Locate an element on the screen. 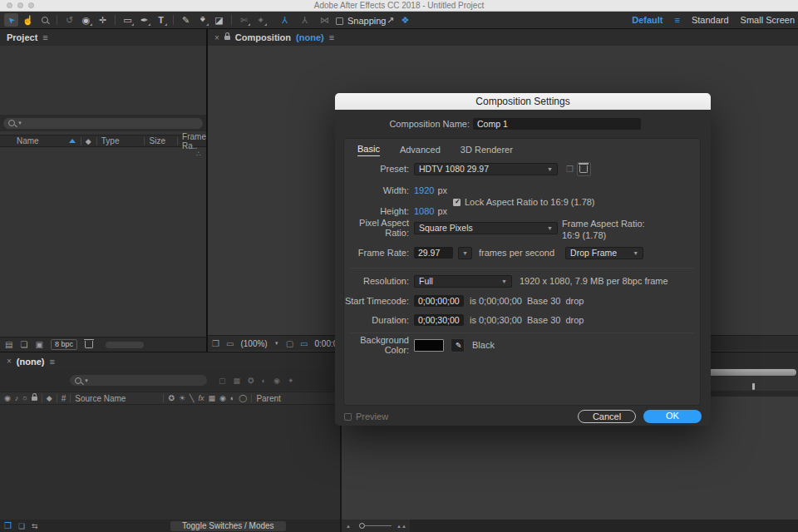 This screenshot has height=532, width=798. column-source-name: Source Name is located at coordinates (100, 399).